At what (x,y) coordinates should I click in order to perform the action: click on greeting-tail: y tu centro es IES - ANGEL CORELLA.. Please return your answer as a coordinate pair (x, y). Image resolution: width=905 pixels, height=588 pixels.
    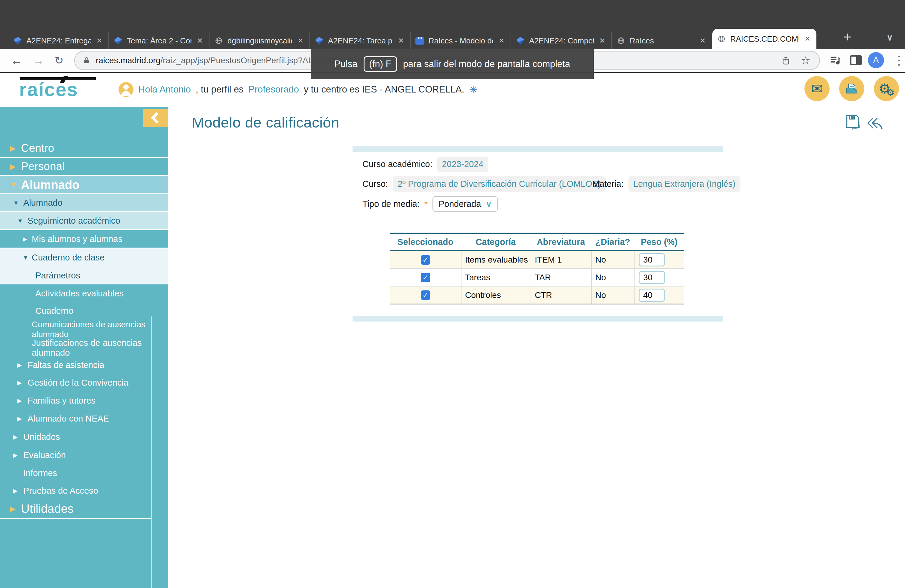
    Looking at the image, I should click on (384, 90).